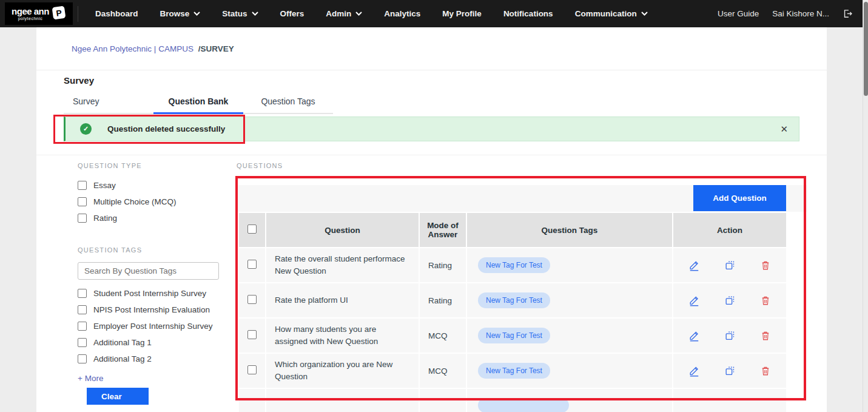 The height and width of the screenshot is (412, 868). What do you see at coordinates (848, 13) in the screenshot?
I see `logout-icon` at bounding box center [848, 13].